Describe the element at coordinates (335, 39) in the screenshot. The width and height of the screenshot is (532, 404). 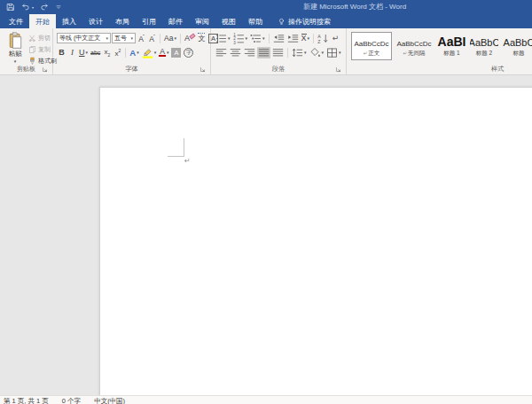
I see `show-hide-marks-button: ↵` at that location.